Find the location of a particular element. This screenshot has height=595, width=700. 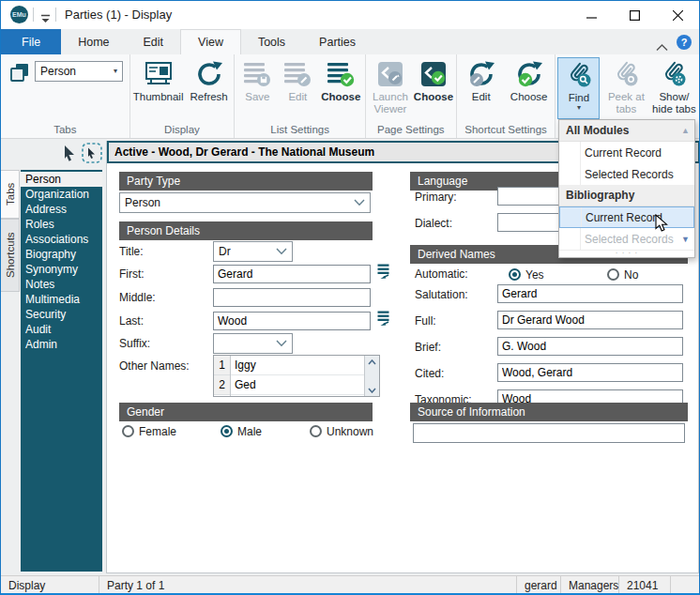

first-name-label: First: is located at coordinates (131, 274).